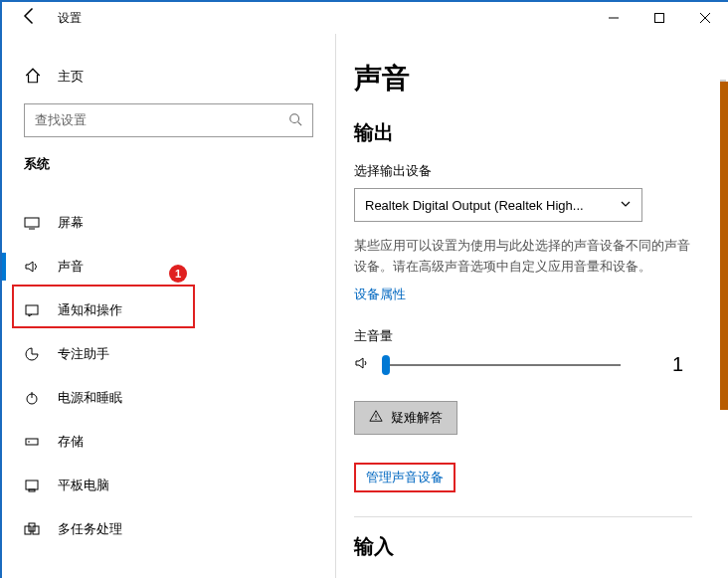 The width and height of the screenshot is (728, 578). Describe the element at coordinates (417, 418) in the screenshot. I see `troubleshoot-label: 疑难解答` at that location.